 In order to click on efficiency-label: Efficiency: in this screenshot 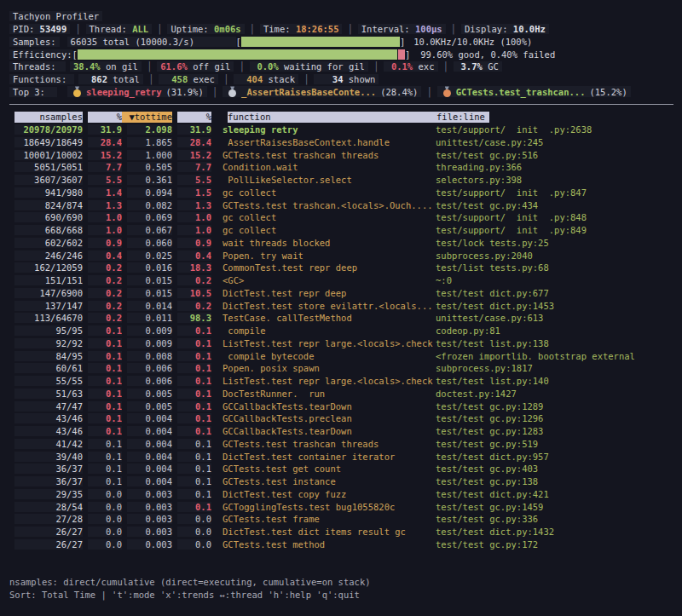, I will do `click(41, 55)`.